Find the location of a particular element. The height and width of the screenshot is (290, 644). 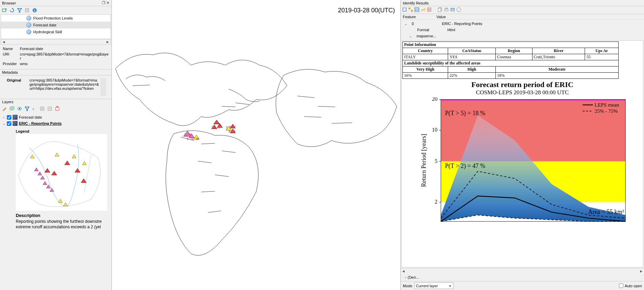

auto-open-label: Auto open is located at coordinates (633, 286).